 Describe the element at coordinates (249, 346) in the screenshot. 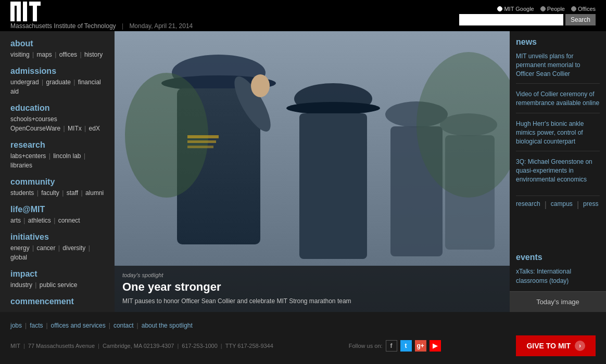

I see `footer-tty: TTY 617-258-9344` at that location.